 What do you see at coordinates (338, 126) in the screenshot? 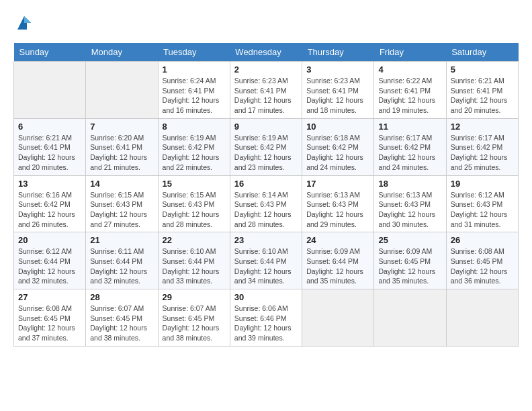
I see `day-number: 10` at bounding box center [338, 126].